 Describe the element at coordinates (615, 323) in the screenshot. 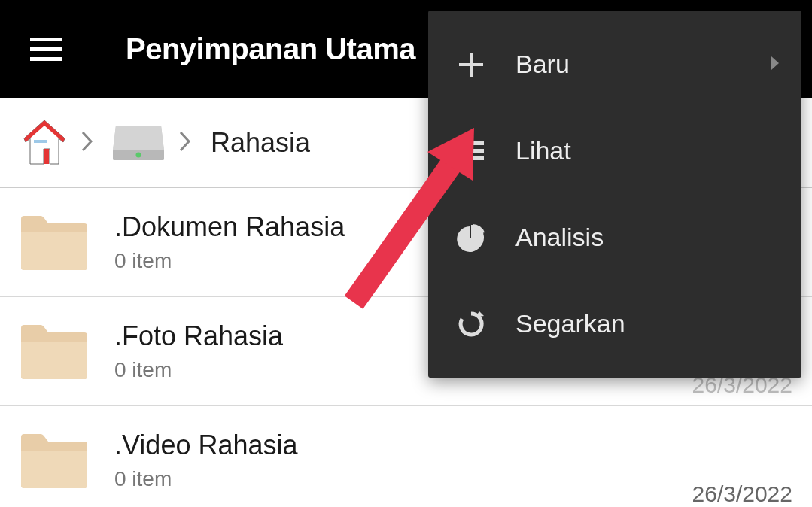

I see `menu-item-refresh: Segarkan` at that location.